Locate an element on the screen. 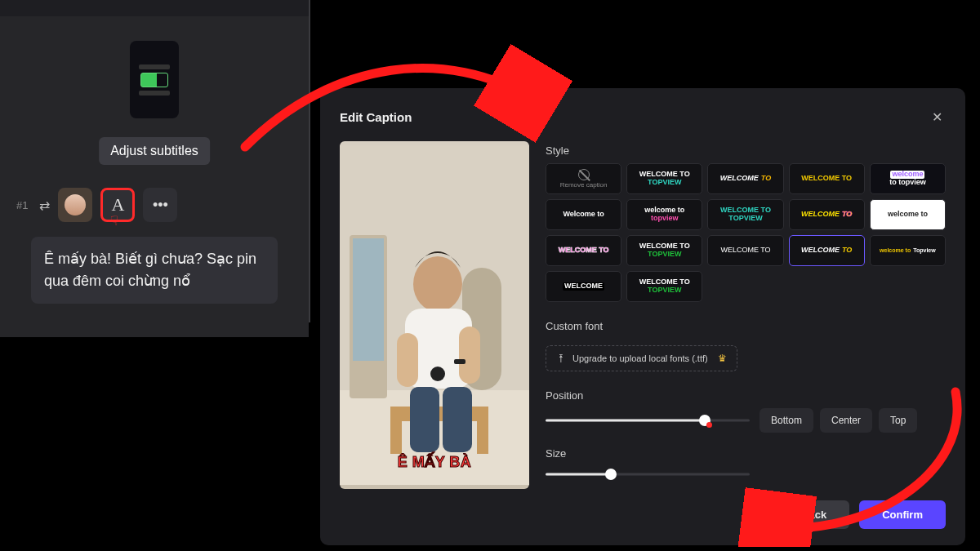 This screenshot has width=980, height=551. position-bottom-button: Bottom is located at coordinates (786, 420).